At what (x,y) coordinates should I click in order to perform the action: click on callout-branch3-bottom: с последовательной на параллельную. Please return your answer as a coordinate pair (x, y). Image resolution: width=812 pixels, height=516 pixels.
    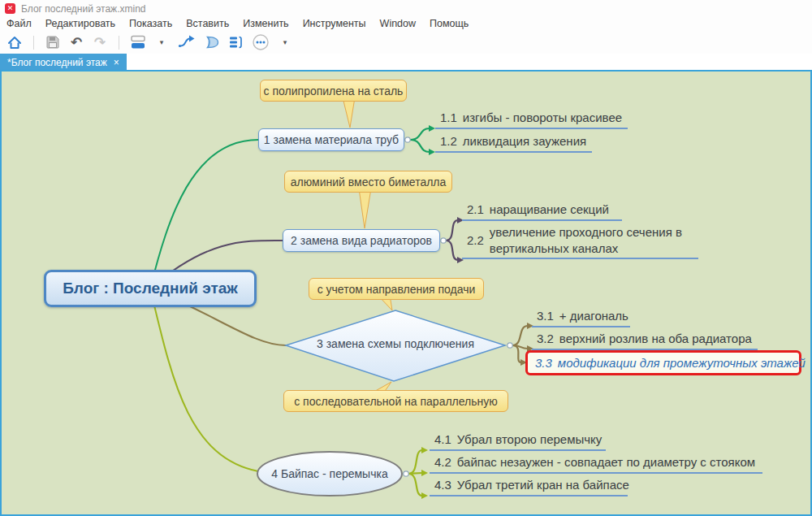
    Looking at the image, I should click on (396, 401).